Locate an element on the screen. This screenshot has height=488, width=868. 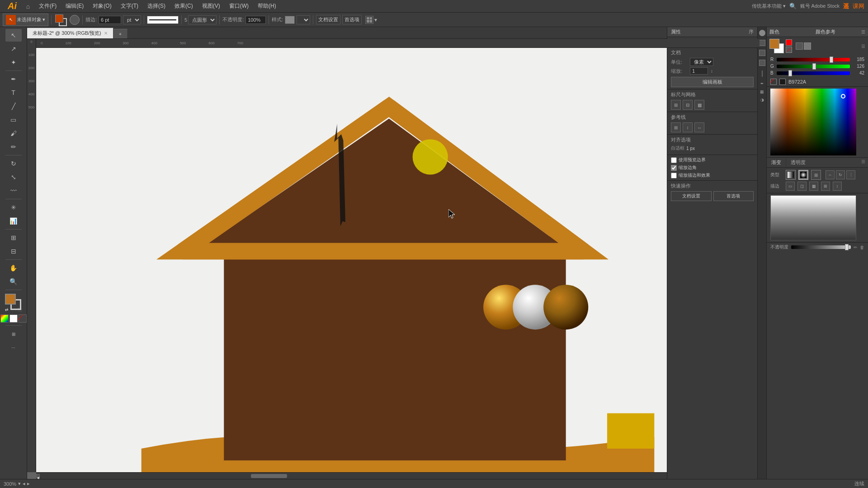
tab-gradient: 渐变 is located at coordinates (777, 163).